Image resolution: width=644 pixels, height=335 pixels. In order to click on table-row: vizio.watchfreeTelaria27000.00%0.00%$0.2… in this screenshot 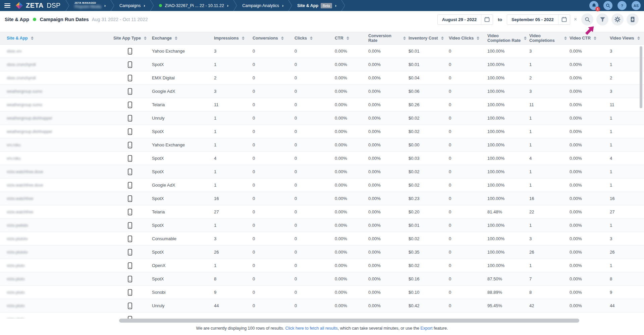, I will do `click(322, 212)`.